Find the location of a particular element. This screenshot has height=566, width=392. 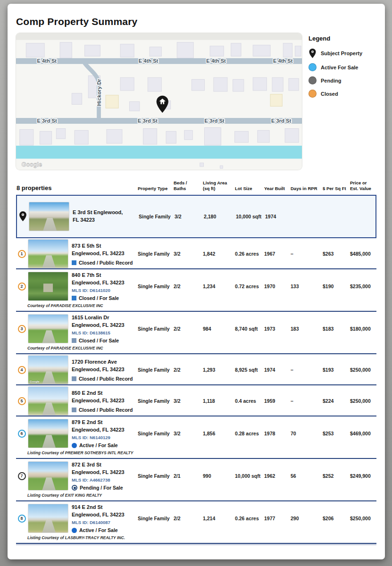

col-year-built: Year Built is located at coordinates (277, 189).